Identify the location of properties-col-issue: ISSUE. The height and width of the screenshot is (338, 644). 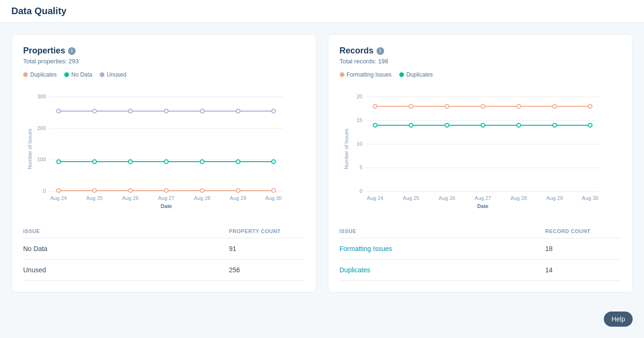
(126, 231).